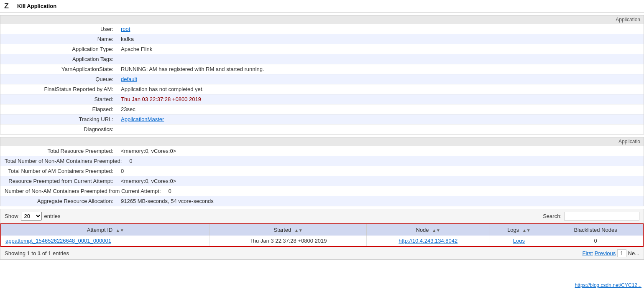 This screenshot has width=644, height=289. What do you see at coordinates (322, 241) in the screenshot?
I see `table-row: appattempt_1546526226648_0001_000001 Thu…` at bounding box center [322, 241].